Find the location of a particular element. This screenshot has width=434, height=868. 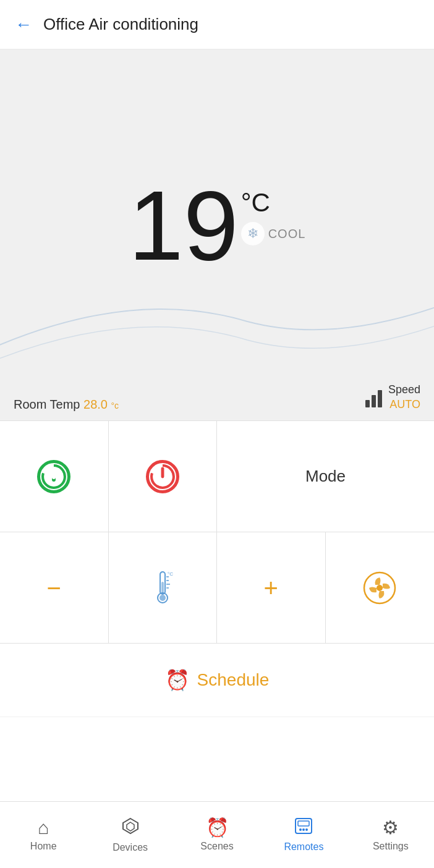

nav-label-remotes: Remotes is located at coordinates (304, 847).